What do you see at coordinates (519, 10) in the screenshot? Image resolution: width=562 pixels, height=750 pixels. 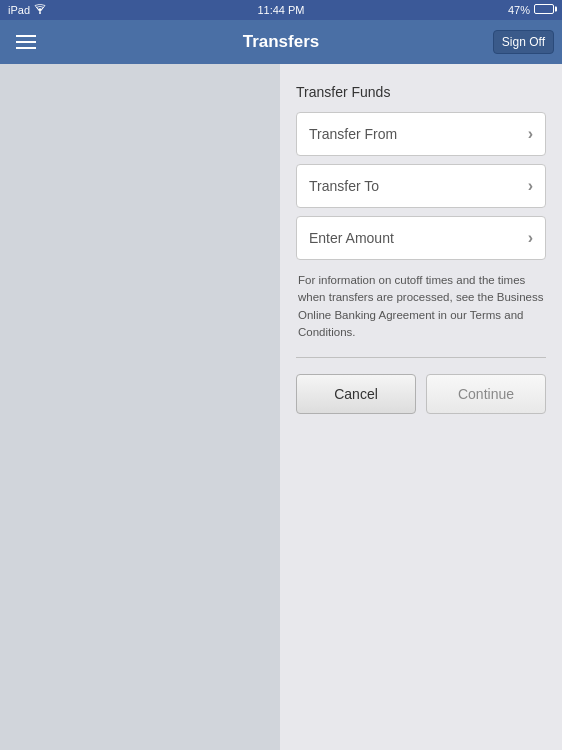 I see `battery-percent: 47%` at bounding box center [519, 10].